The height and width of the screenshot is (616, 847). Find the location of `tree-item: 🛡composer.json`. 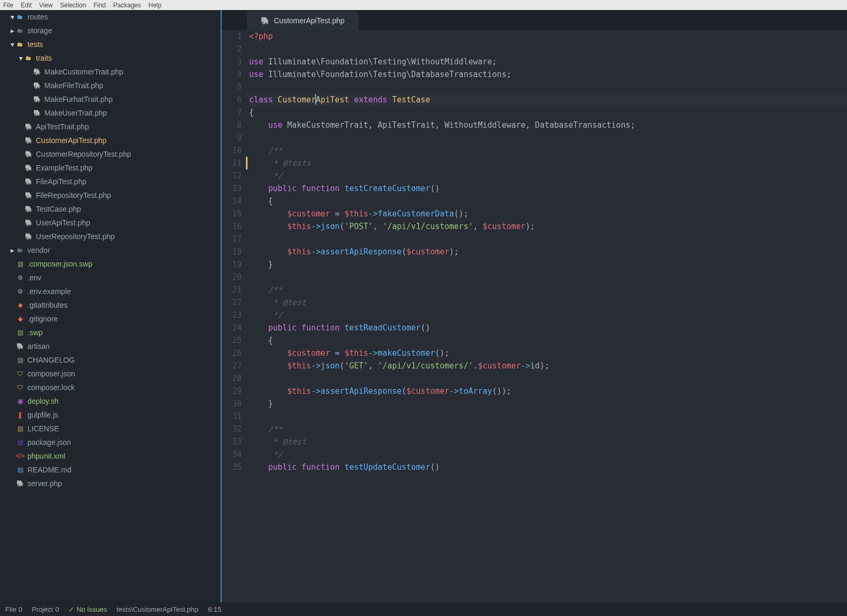

tree-item: 🛡composer.json is located at coordinates (110, 374).